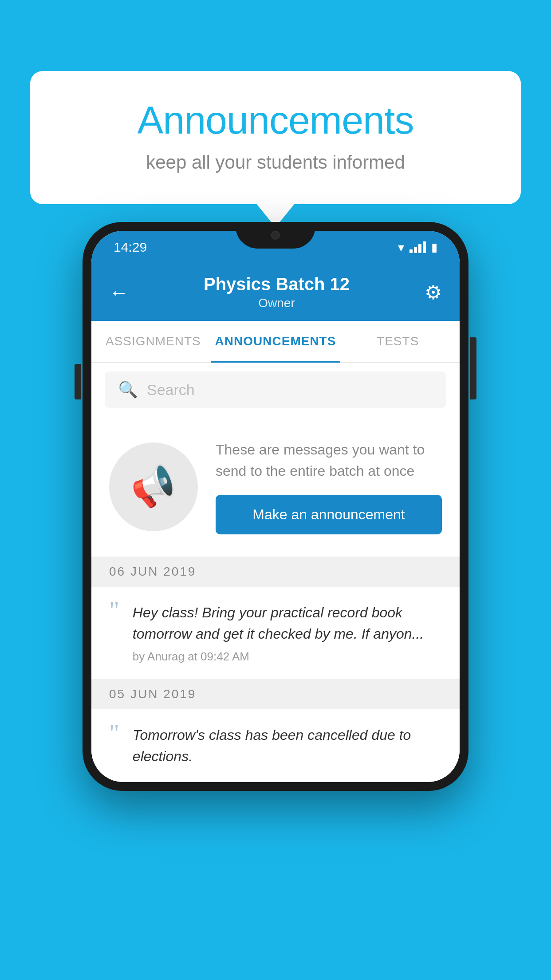 Image resolution: width=551 pixels, height=980 pixels. Describe the element at coordinates (418, 248) in the screenshot. I see `status-icons: ▾ ▮` at that location.